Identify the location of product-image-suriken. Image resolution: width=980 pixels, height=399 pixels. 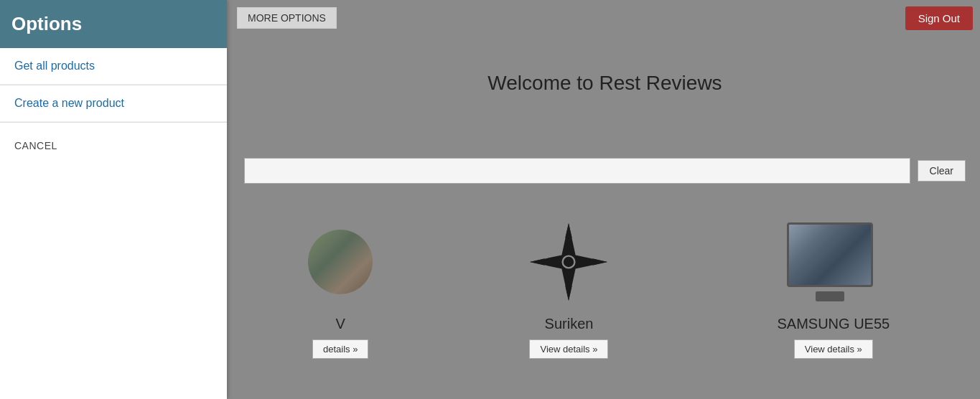
(569, 262).